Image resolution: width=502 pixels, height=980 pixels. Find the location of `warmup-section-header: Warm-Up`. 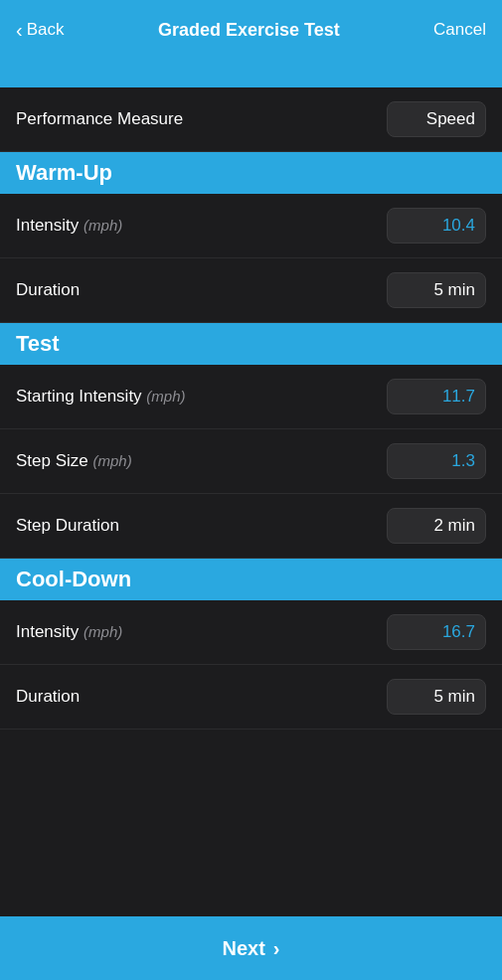

warmup-section-header: Warm-Up is located at coordinates (251, 173).